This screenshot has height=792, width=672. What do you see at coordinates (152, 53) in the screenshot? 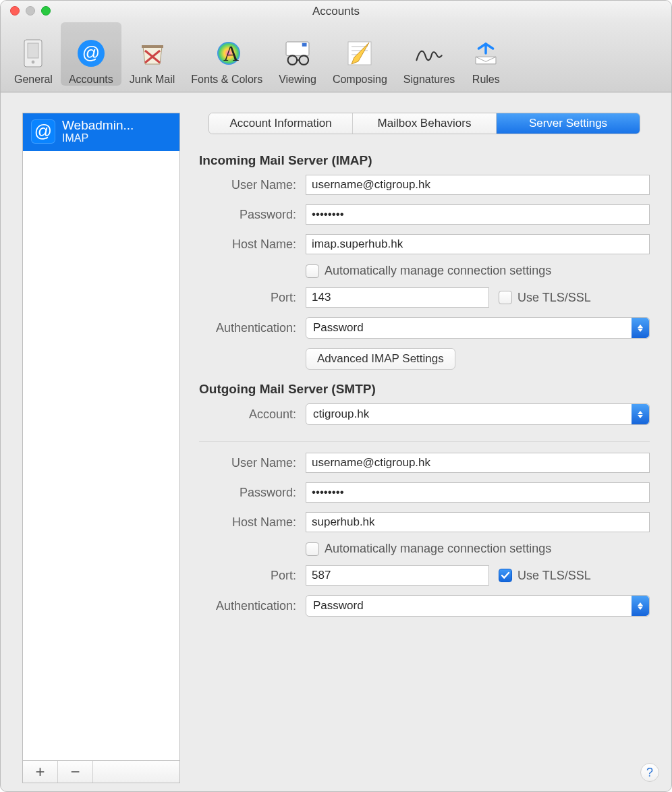
I see `junk-icon` at bounding box center [152, 53].